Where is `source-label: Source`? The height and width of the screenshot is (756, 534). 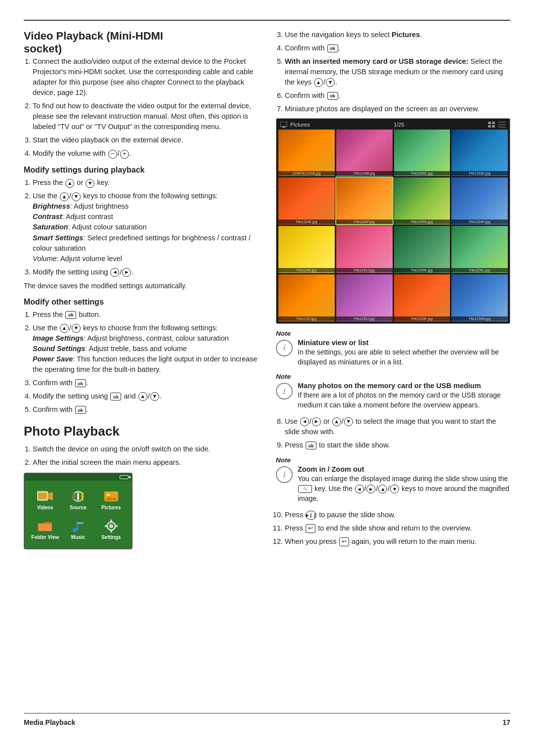 source-label: Source is located at coordinates (78, 507).